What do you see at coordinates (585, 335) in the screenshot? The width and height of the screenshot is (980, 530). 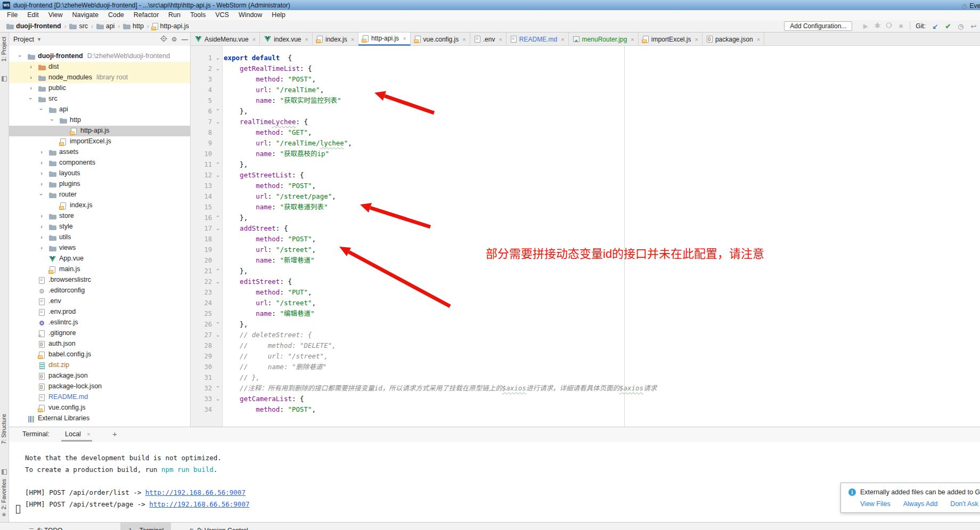 I see `code-line: 27⌄ // deleteStreet: {` at bounding box center [585, 335].